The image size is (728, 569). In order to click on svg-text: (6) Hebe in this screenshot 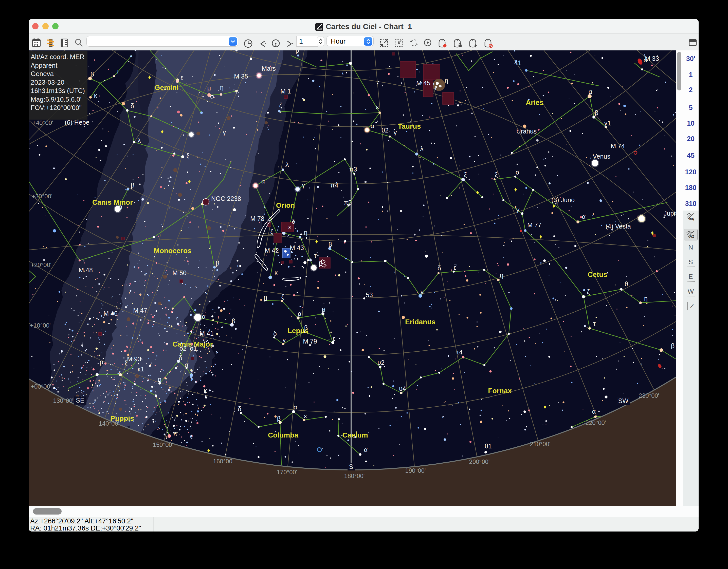, I will do `click(77, 123)`.